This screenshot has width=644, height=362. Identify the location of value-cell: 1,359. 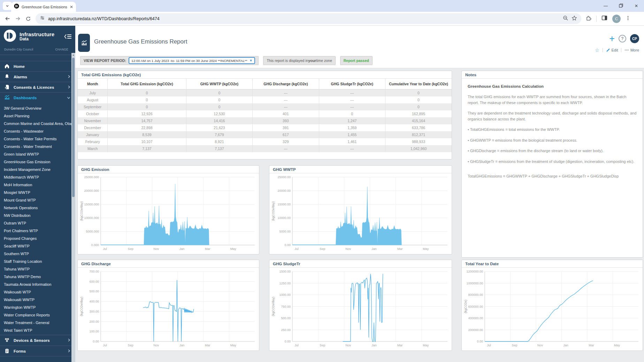
(352, 128).